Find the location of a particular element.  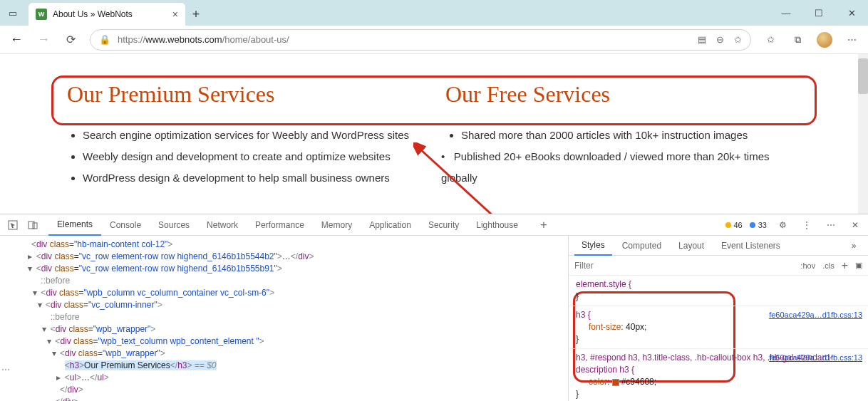

rule-h3-fontsize: fe60aca429a…d1fb.css:13 h3 { font-size: … is located at coordinates (718, 328).